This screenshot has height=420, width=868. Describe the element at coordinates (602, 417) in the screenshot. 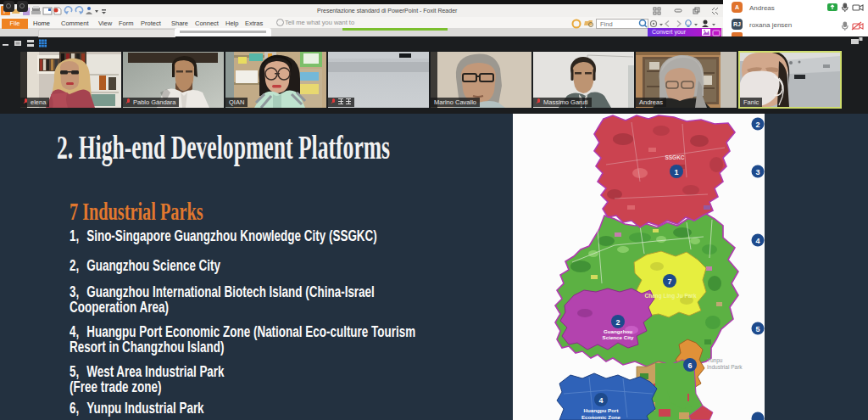

I see `svg-text: Economic Zone` at that location.